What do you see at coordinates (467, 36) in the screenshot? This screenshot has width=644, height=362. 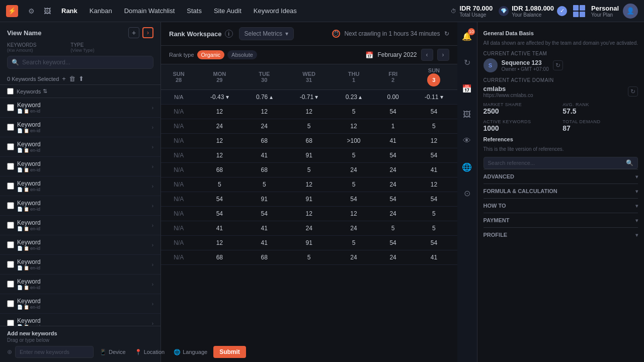 I see `bell-icon: 🔔 10` at bounding box center [467, 36].